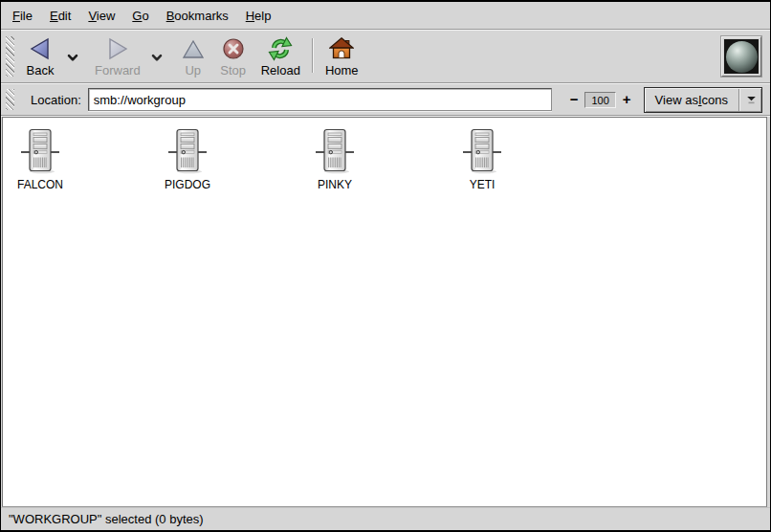 This screenshot has height=532, width=771. Describe the element at coordinates (118, 71) in the screenshot. I see `forward-button-label: Forward` at that location.